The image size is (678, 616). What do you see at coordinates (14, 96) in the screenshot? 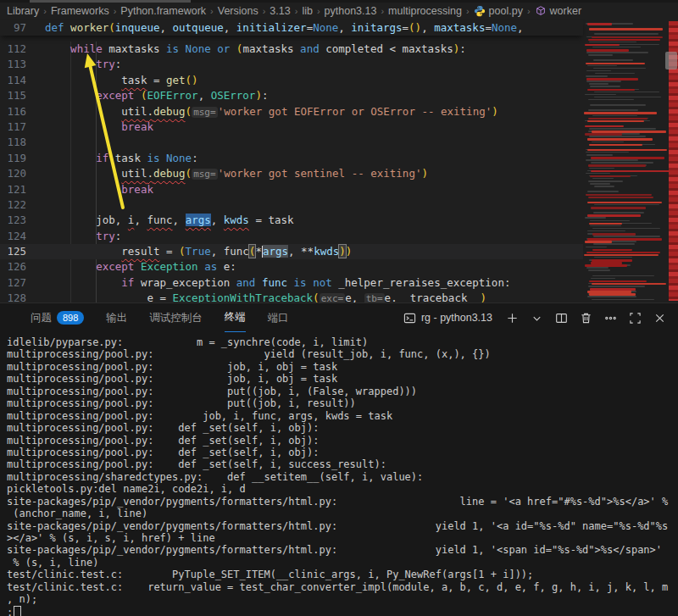
I see `line-number: 115` at bounding box center [14, 96].